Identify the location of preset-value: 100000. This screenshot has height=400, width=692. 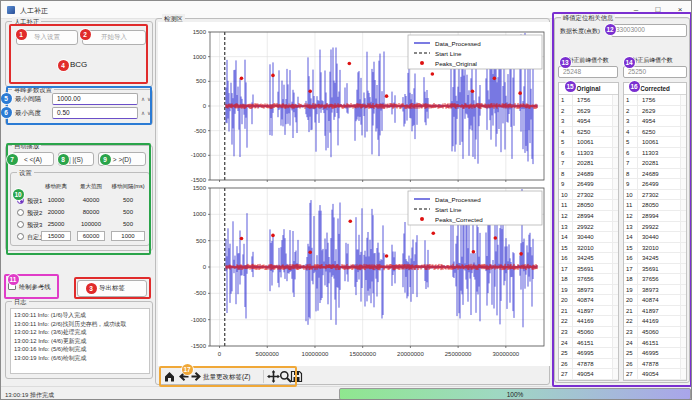
(91, 224).